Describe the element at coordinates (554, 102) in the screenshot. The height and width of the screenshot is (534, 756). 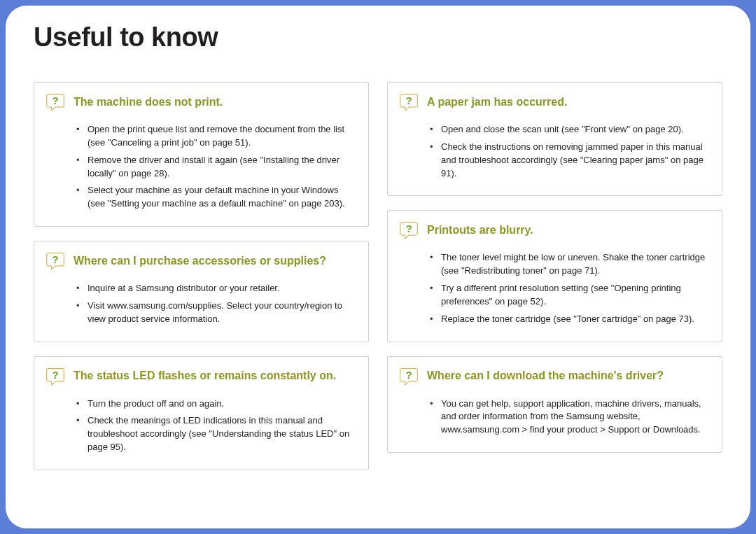
I see `card-header: A paper jam has occurred.` at that location.